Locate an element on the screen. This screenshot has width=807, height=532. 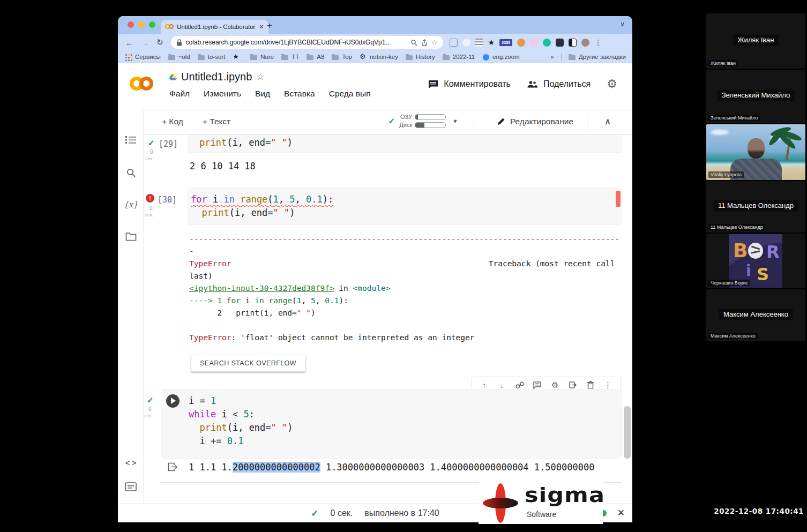
list-extension-icon is located at coordinates (479, 43).